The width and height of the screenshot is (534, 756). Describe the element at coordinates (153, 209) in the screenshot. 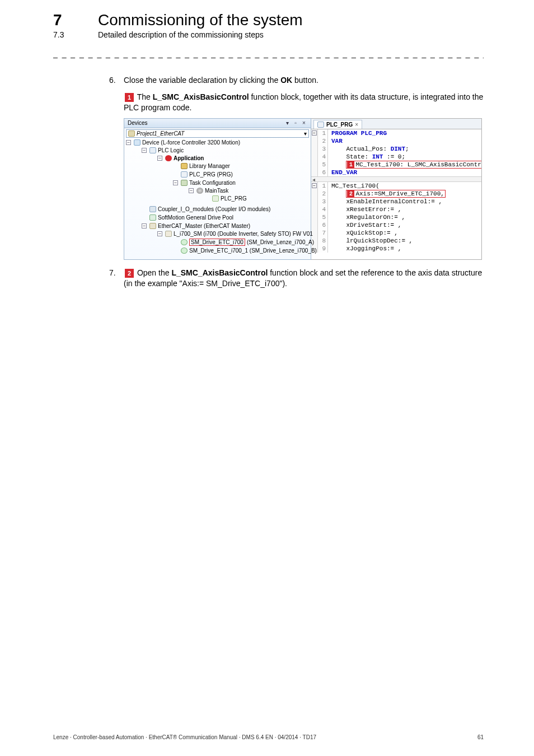

I see `coupler-icon` at that location.